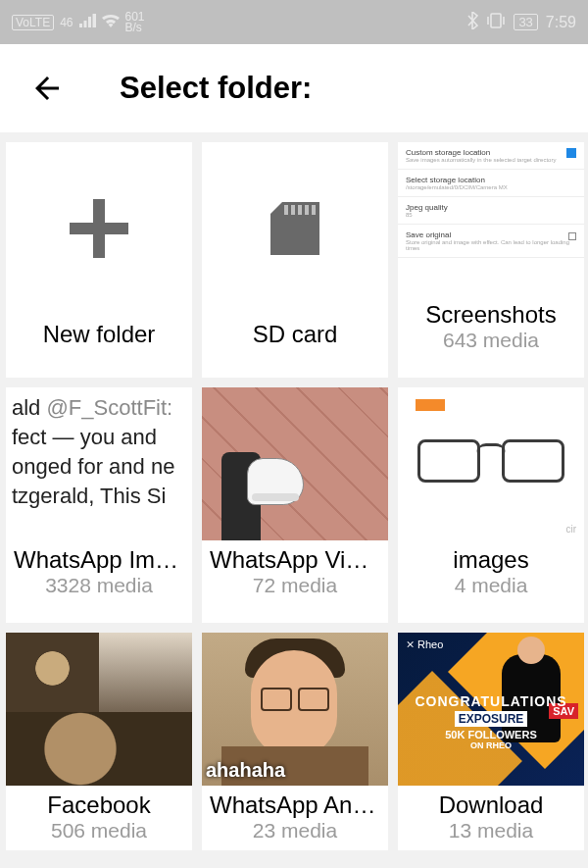 Image resolution: width=588 pixels, height=868 pixels. What do you see at coordinates (99, 505) in the screenshot?
I see `tile-whatsapp-images: ald @F_ScottFit:fect — you andonged for …` at bounding box center [99, 505].